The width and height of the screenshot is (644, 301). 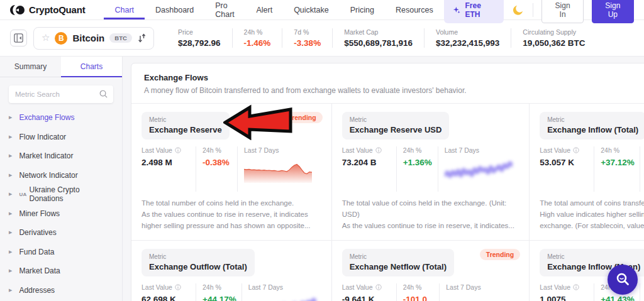 What do you see at coordinates (199, 38) in the screenshot?
I see `stat-price: Price $28,792.96` at bounding box center [199, 38].